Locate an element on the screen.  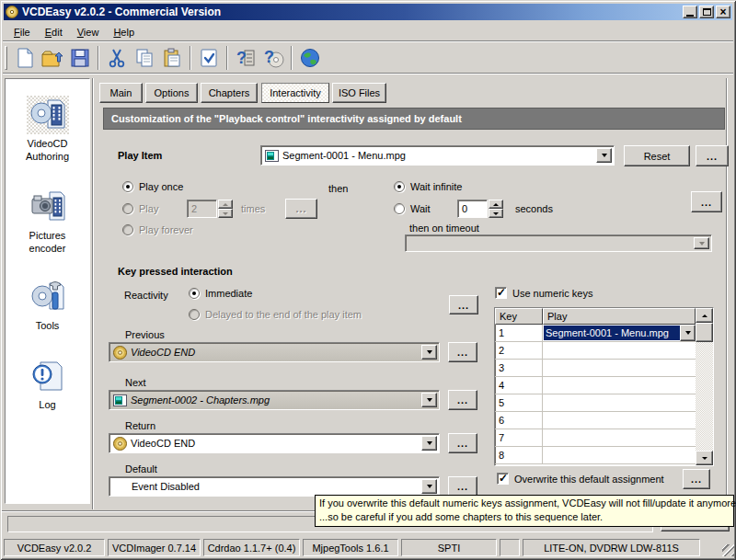
table-row: 2 is located at coordinates (595, 351).